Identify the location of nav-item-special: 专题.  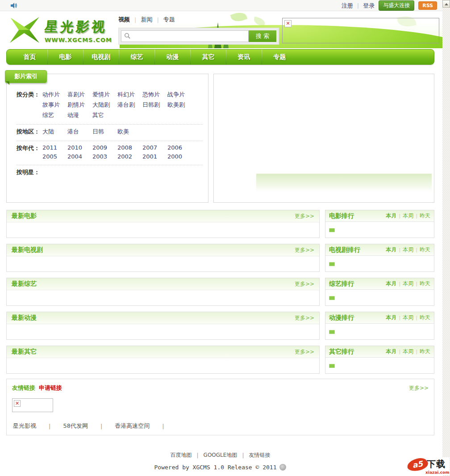
(279, 57).